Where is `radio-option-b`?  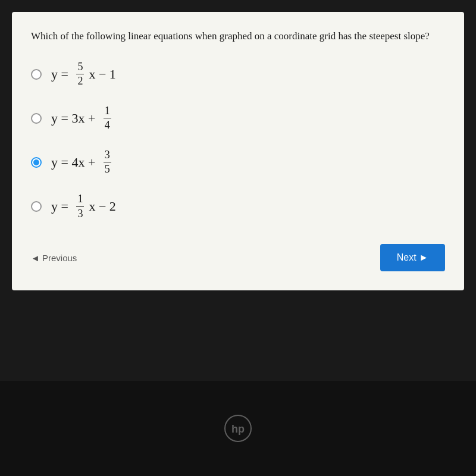 radio-option-b is located at coordinates (36, 118).